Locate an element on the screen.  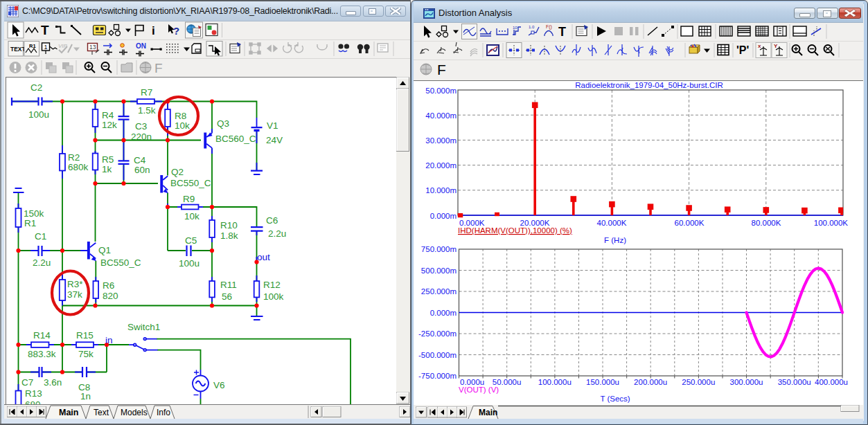
svg-text: 75k is located at coordinates (86, 354).